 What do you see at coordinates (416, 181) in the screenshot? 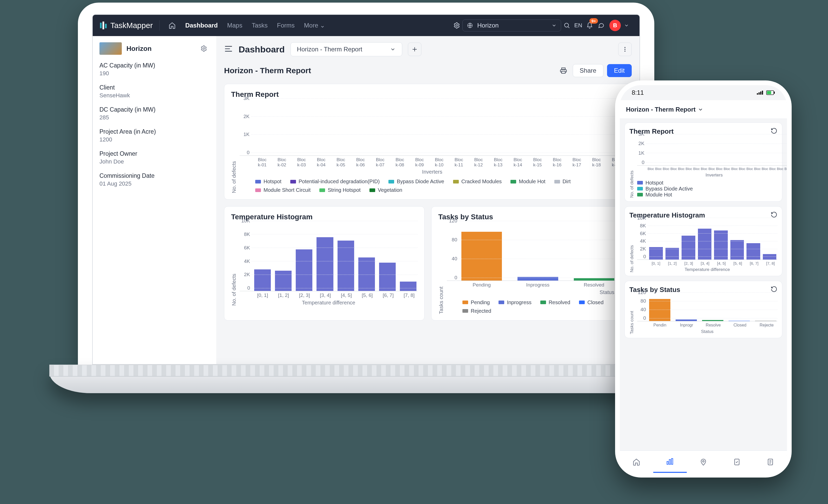
I see `legend-item: Bypass Diode Active` at bounding box center [416, 181].